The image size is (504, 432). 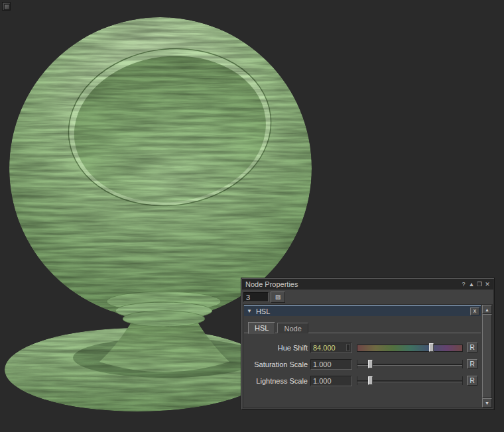 I want to click on saturation-scale-slider, so click(x=410, y=364).